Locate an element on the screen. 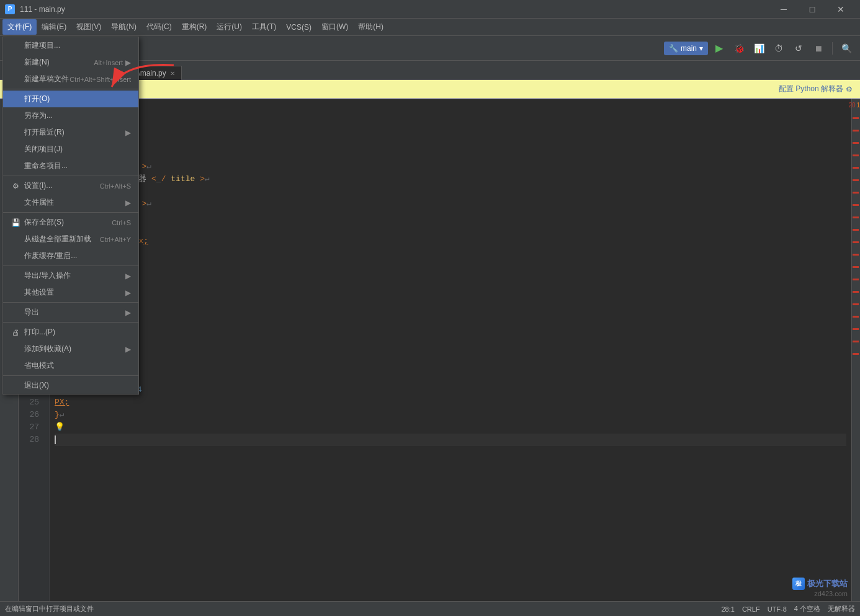  code-line-25: PX; is located at coordinates (450, 403).